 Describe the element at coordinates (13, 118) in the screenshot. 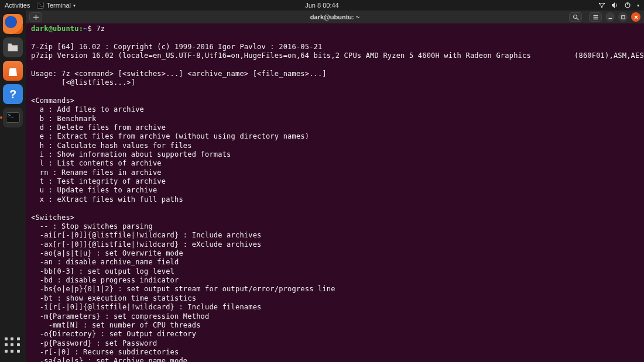

I see `terminal-icon: >_` at that location.